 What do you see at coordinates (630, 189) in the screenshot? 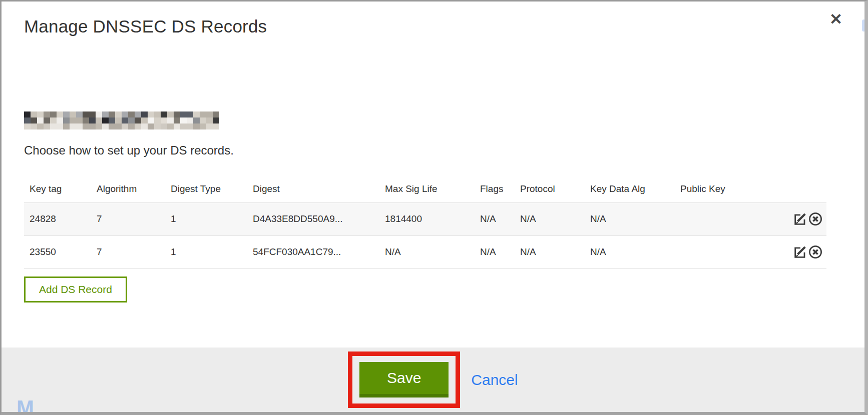
I see `column-header-key-data-alg: Key Data Alg` at bounding box center [630, 189].